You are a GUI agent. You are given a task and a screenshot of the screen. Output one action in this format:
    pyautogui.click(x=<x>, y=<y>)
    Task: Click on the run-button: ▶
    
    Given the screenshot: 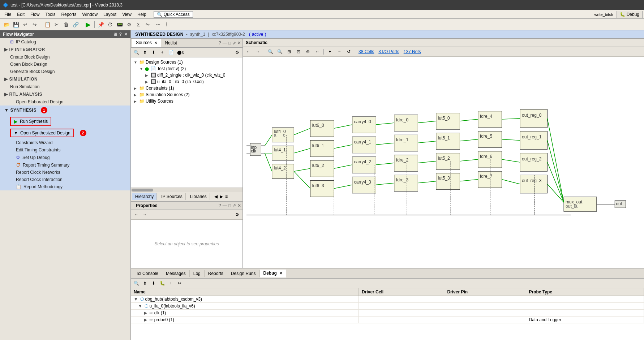 What is the action you would take?
    pyautogui.click(x=88, y=25)
    